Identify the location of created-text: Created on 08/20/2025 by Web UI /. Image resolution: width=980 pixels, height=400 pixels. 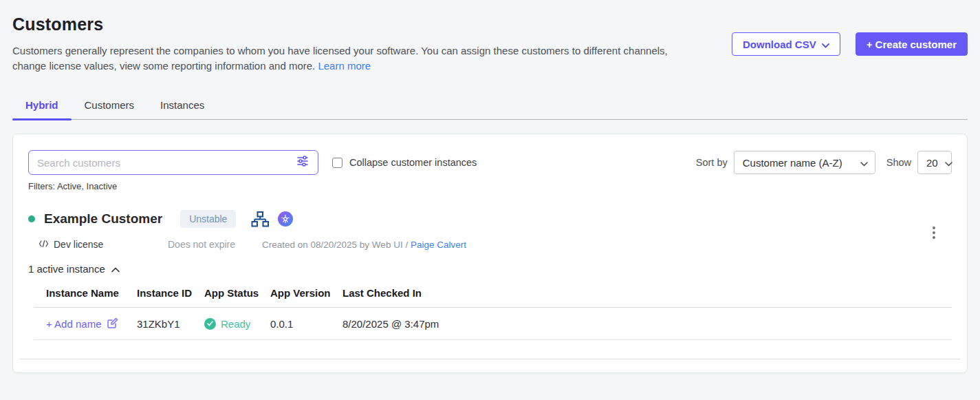
(336, 245).